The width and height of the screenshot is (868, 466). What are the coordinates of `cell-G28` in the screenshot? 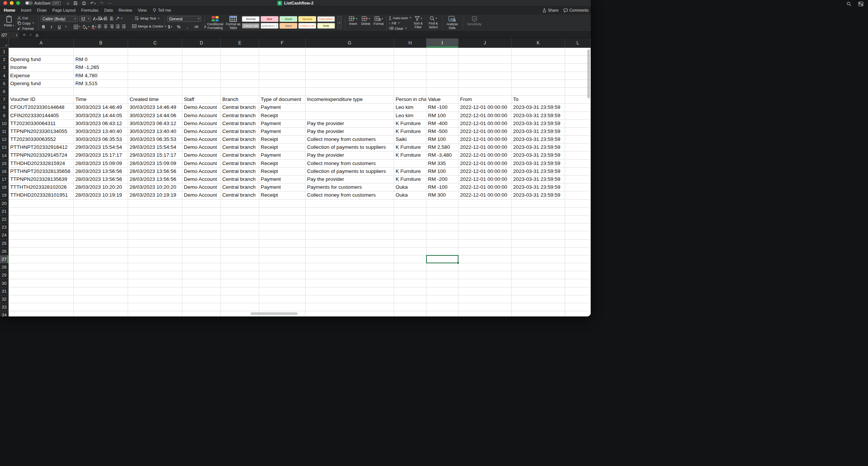 It's located at (350, 267).